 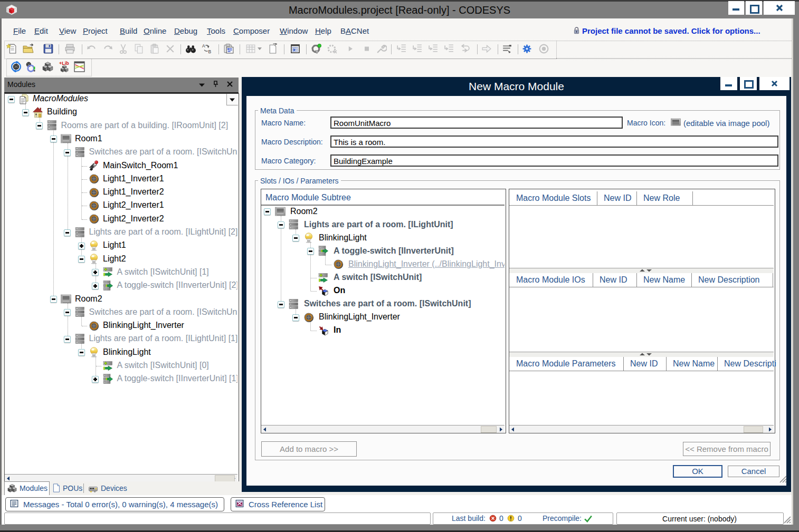 I want to click on svg-text: +Lib, so click(x=64, y=63).